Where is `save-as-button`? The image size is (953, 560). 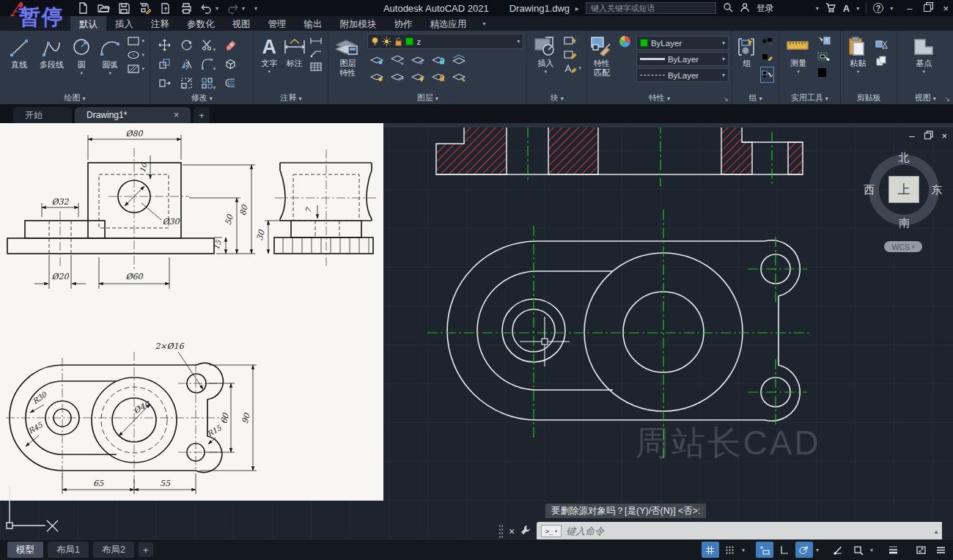 save-as-button is located at coordinates (145, 9).